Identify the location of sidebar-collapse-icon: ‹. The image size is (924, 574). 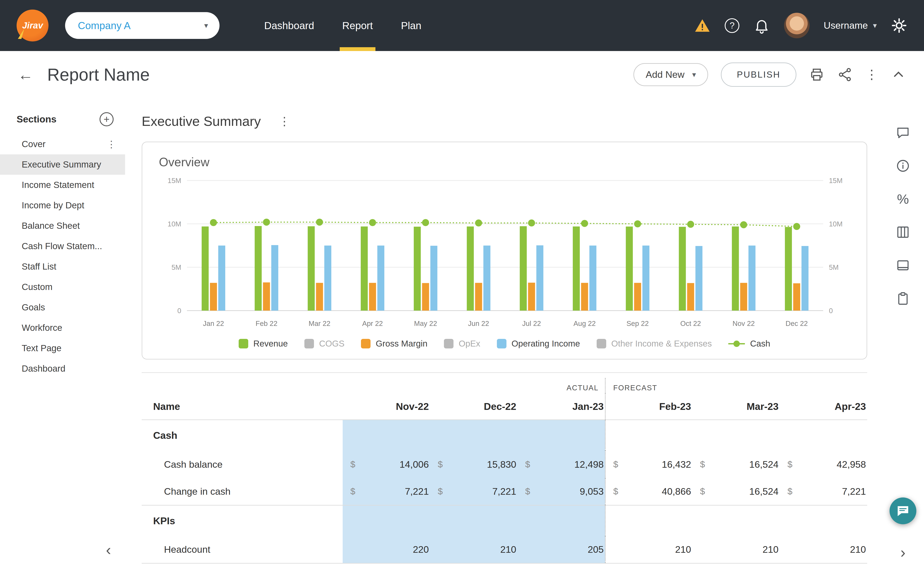
(109, 550).